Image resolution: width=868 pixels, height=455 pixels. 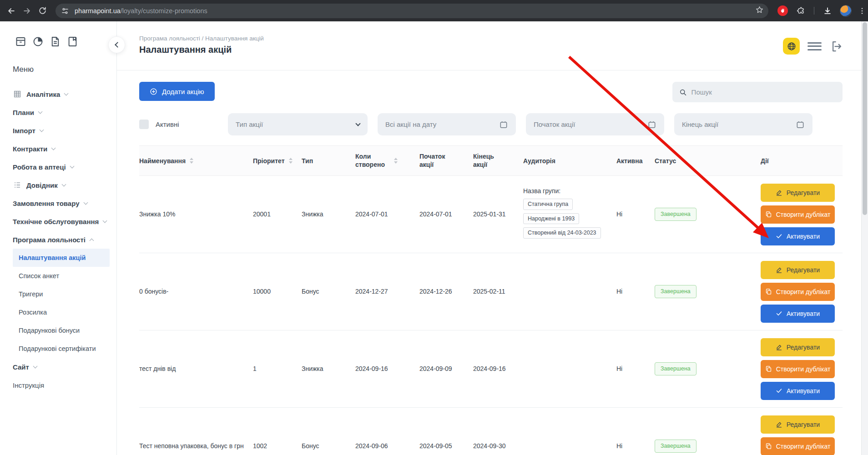 What do you see at coordinates (757, 92) in the screenshot?
I see `search-box` at bounding box center [757, 92].